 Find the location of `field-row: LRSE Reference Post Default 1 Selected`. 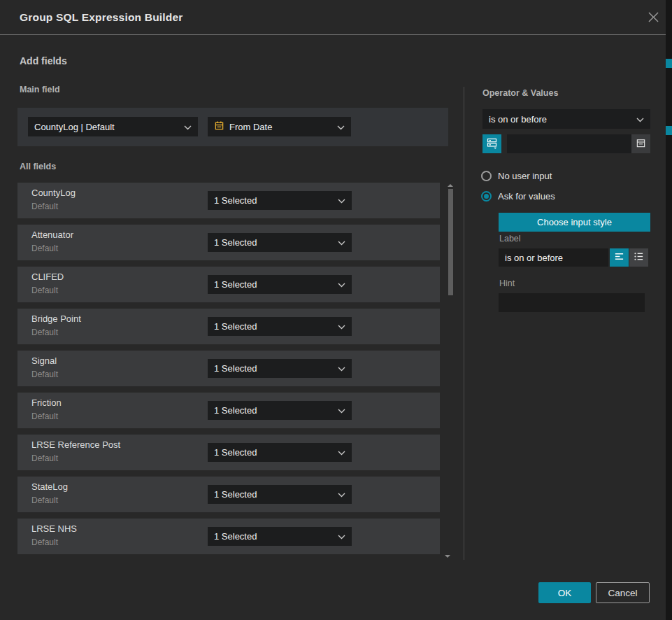

field-row: LRSE Reference Post Default 1 Selected is located at coordinates (229, 452).